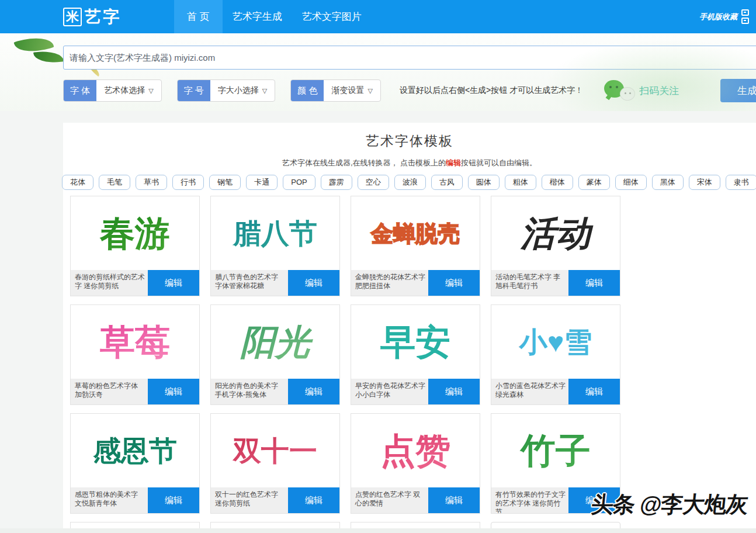  I want to click on template-card-2: 金蝉脱壳金蝉脱壳的花体艺术字 肥肥扭扭体编辑, so click(415, 246).